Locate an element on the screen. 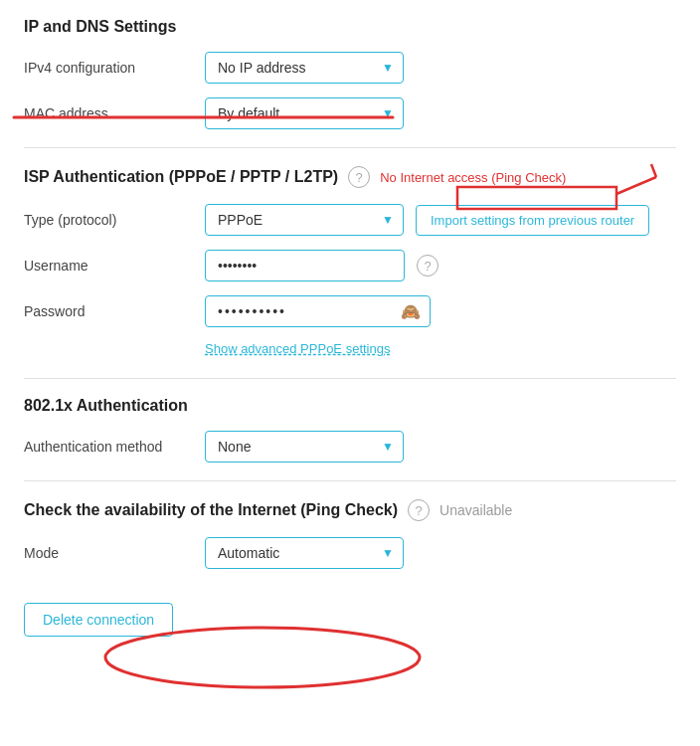  mode-select-wrapper: Automatic Manual Disabled ▼ is located at coordinates (304, 553).